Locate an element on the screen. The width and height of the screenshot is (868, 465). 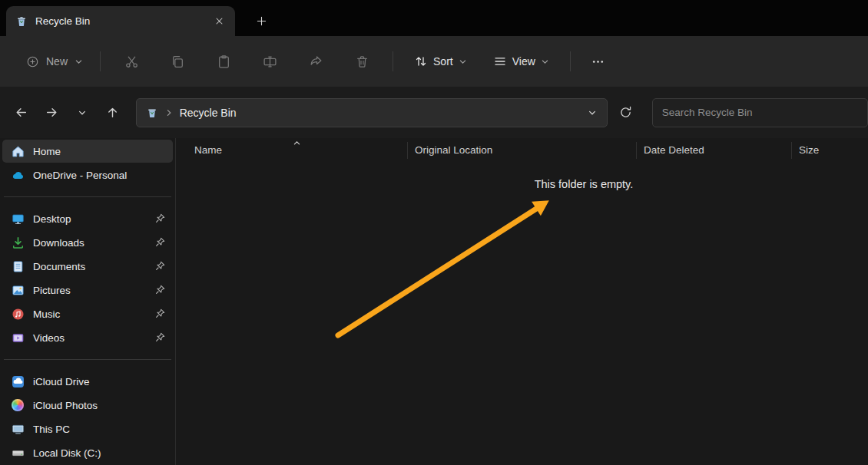
local-disk-icon is located at coordinates (18, 453).